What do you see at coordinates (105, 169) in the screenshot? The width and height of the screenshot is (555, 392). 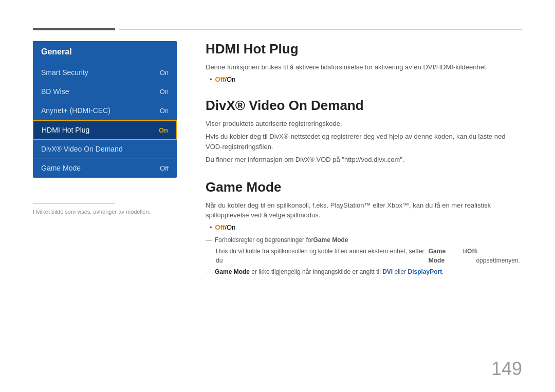 I see `sidebar-item-game-mode: Game Mode Off` at bounding box center [105, 169].